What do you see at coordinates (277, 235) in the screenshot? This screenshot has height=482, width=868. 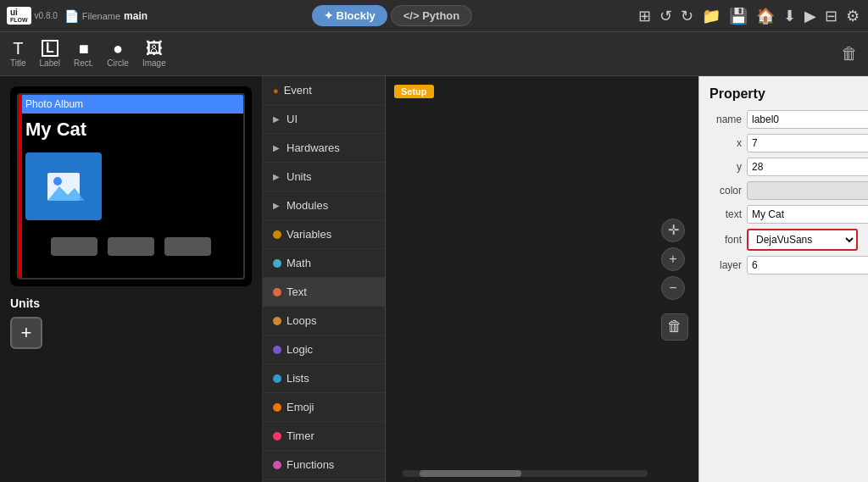 I see `variables-dot-icon` at bounding box center [277, 235].